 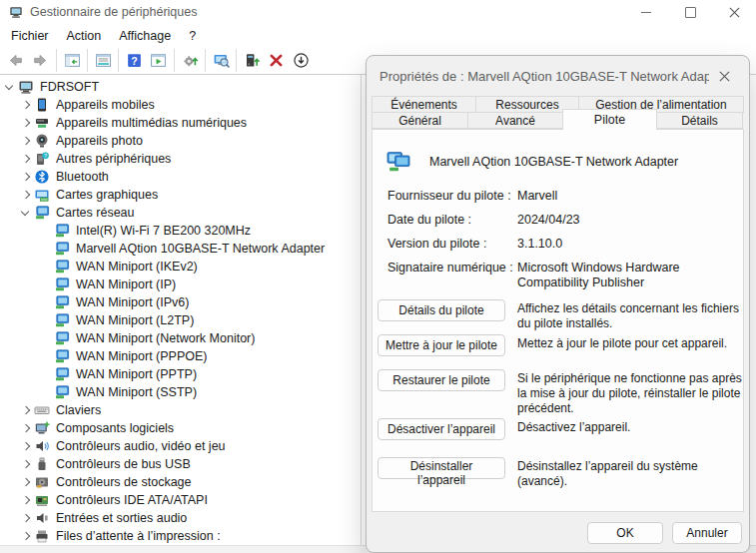 What do you see at coordinates (419, 120) in the screenshot?
I see `tab-general: Général` at bounding box center [419, 120].